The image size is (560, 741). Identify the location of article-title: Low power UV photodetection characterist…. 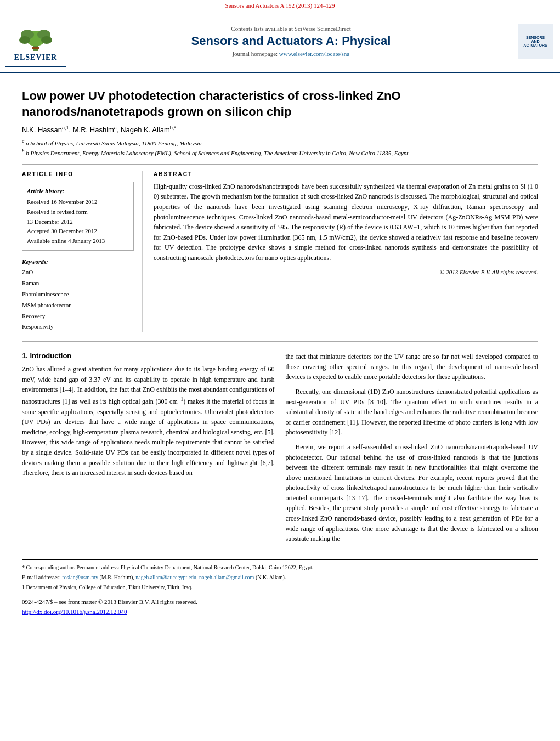
(280, 104).